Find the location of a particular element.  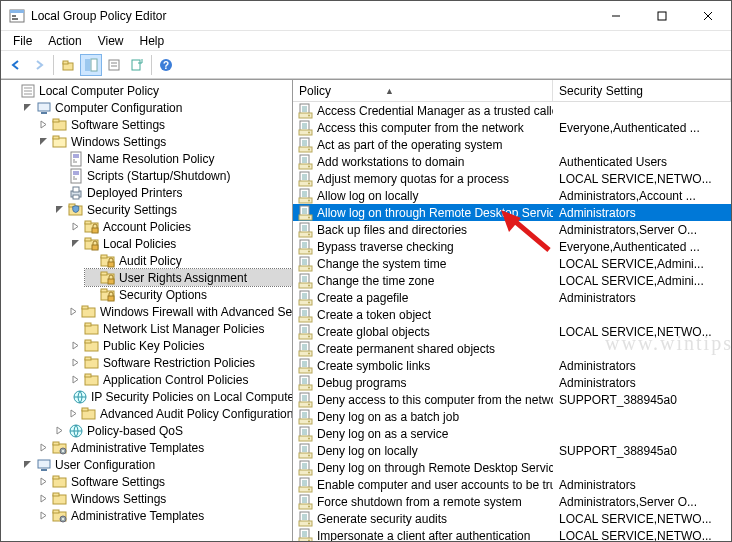

menu-action: Action is located at coordinates (64, 41).